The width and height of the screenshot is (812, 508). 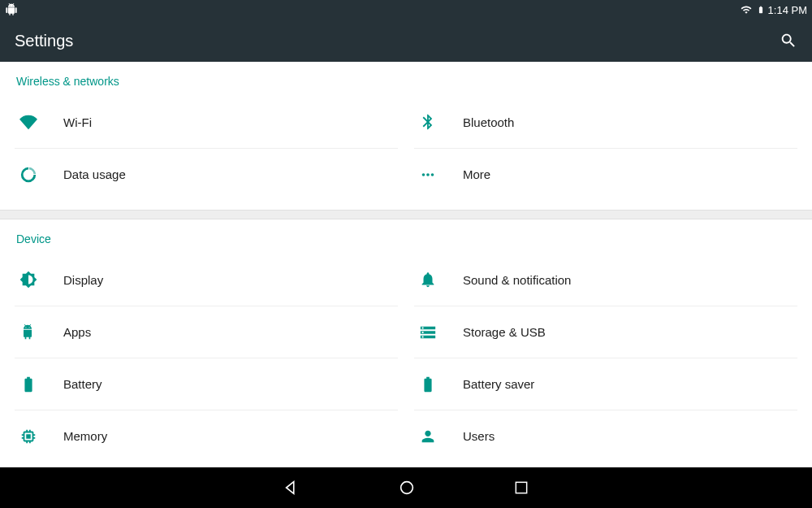 What do you see at coordinates (292, 488) in the screenshot?
I see `nav-back-icon` at bounding box center [292, 488].